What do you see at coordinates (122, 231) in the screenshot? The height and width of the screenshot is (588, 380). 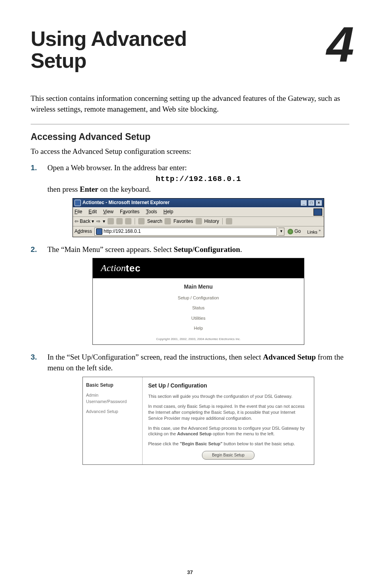 I see `address-value: http://192.168.0.1` at bounding box center [122, 231].